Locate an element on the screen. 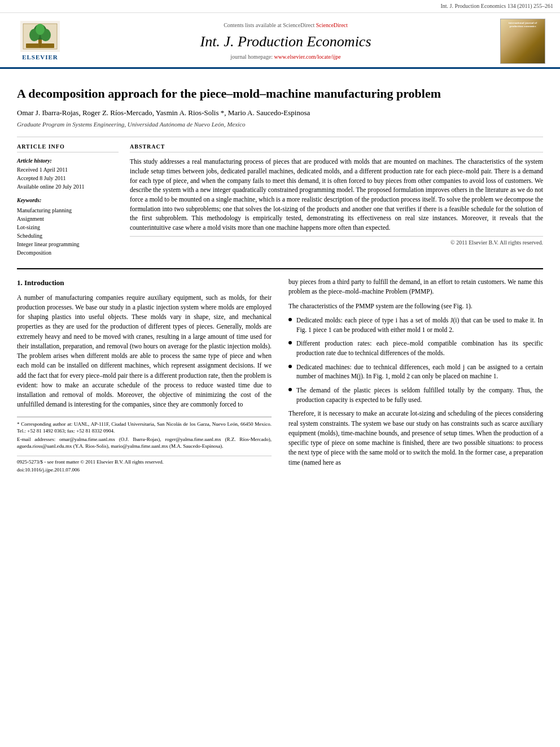  top-bar: Int. J. Production Economics 134 (2011) … is located at coordinates (280, 7).